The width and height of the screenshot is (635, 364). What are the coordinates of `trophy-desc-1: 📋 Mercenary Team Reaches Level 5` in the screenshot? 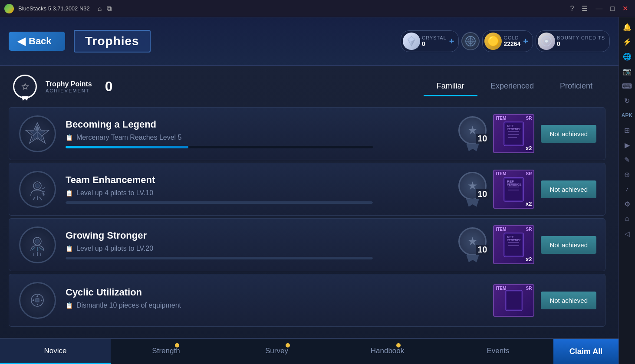 It's located at (258, 138).